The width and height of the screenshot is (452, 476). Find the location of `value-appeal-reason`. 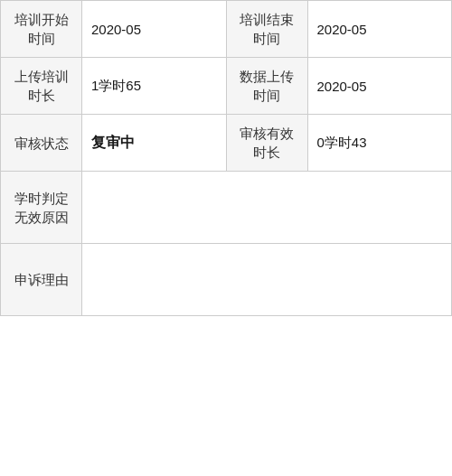

value-appeal-reason is located at coordinates (268, 280).